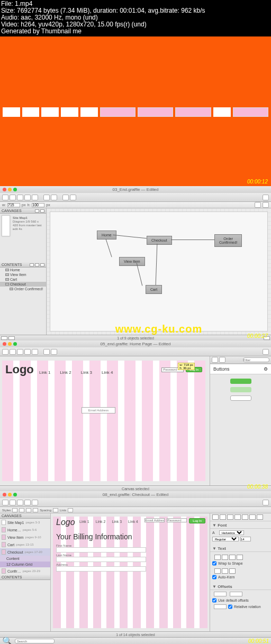 The image size is (271, 644). I want to click on offset-y-input, so click(236, 594).